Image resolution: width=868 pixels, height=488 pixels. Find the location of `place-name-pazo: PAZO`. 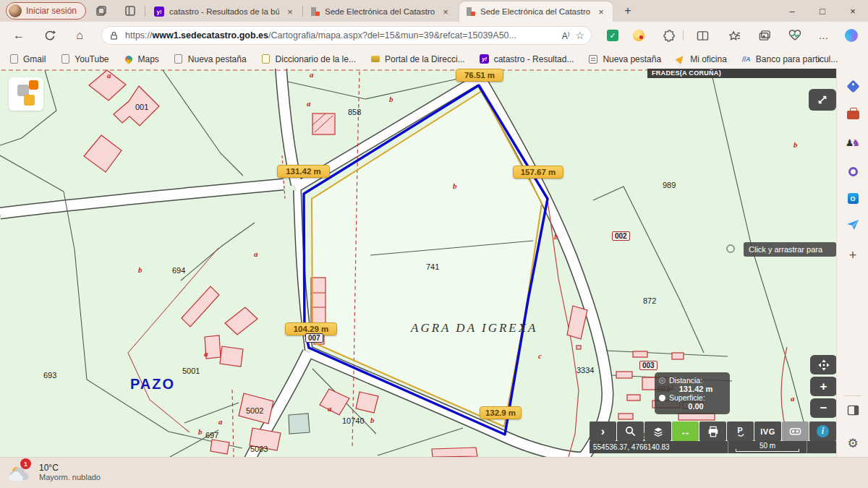

place-name-pazo: PAZO is located at coordinates (153, 384).